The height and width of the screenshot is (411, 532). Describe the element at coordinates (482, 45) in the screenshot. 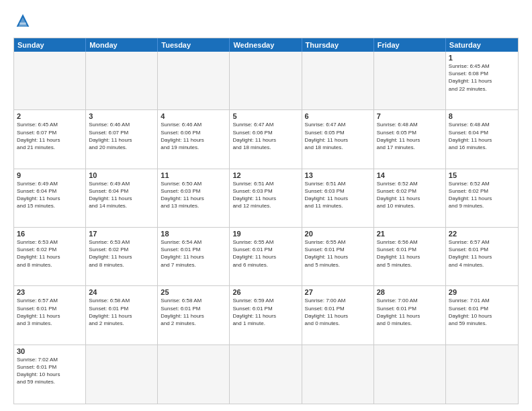

I see `day-header-saturday: Saturday` at that location.